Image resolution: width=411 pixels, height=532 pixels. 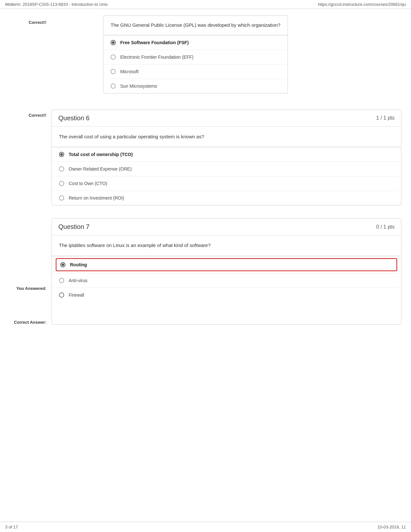 What do you see at coordinates (79, 265) in the screenshot?
I see `q7-option-1-text: Routing` at bounding box center [79, 265].